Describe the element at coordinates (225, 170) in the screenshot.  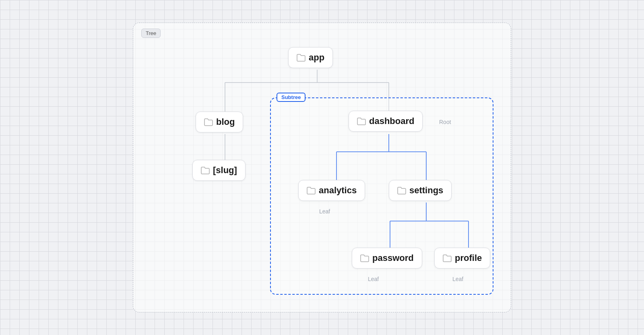
I see `node-slug-label: [slug]` at that location.